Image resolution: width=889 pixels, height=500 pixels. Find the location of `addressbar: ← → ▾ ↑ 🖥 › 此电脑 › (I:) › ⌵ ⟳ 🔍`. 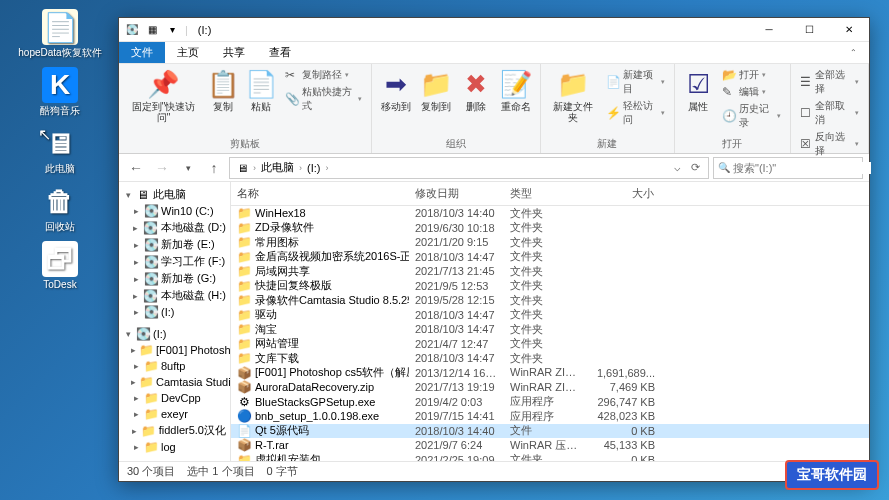

addressbar: ← → ▾ ↑ 🖥 › 此电脑 › (I:) › ⌵ ⟳ 🔍 is located at coordinates (494, 168).